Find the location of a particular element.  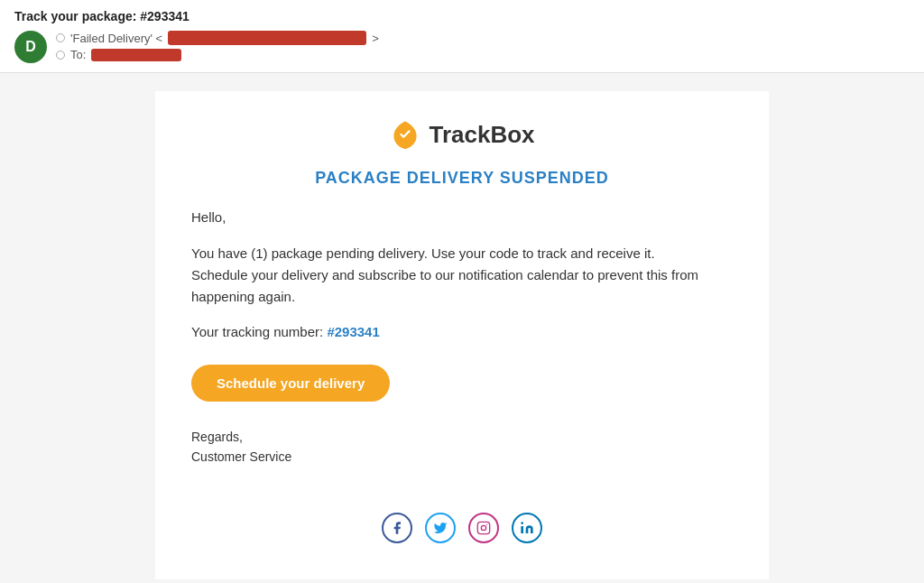

email-headline: PACKAGE DELIVERY SUSPENDED is located at coordinates (462, 179).